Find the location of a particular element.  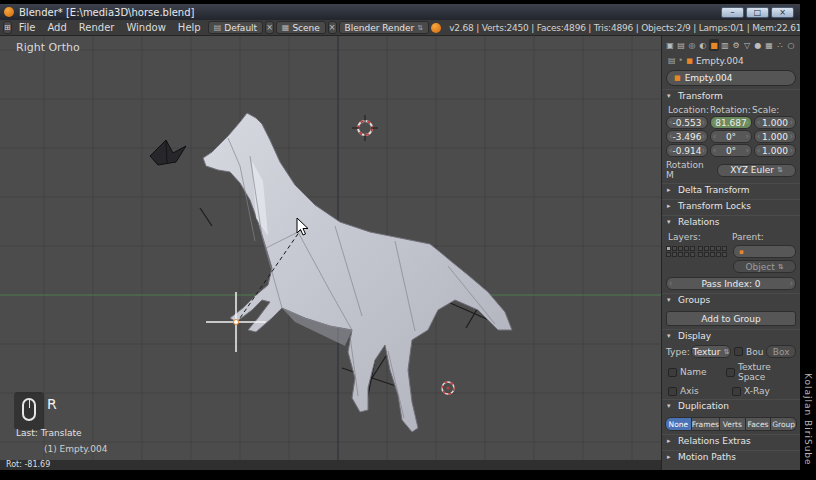

scale-y-field: 1.000 is located at coordinates (775, 136).